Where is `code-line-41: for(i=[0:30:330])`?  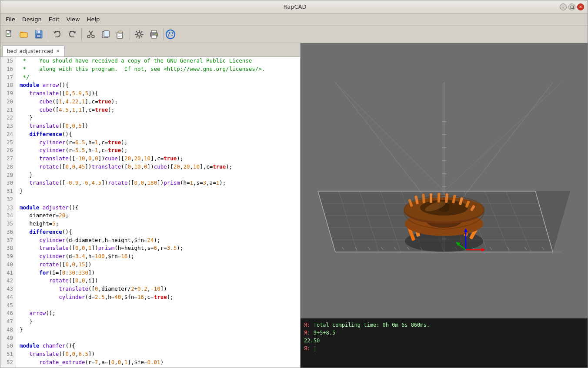
code-line-41: for(i=[0:30:330]) is located at coordinates (158, 273).